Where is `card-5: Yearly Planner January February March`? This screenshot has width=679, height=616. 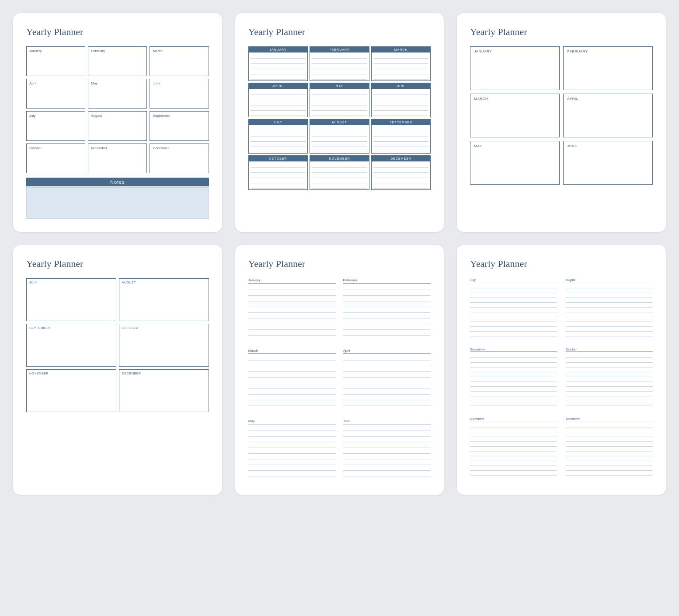
card-5: Yearly Planner January February March is located at coordinates (340, 370).